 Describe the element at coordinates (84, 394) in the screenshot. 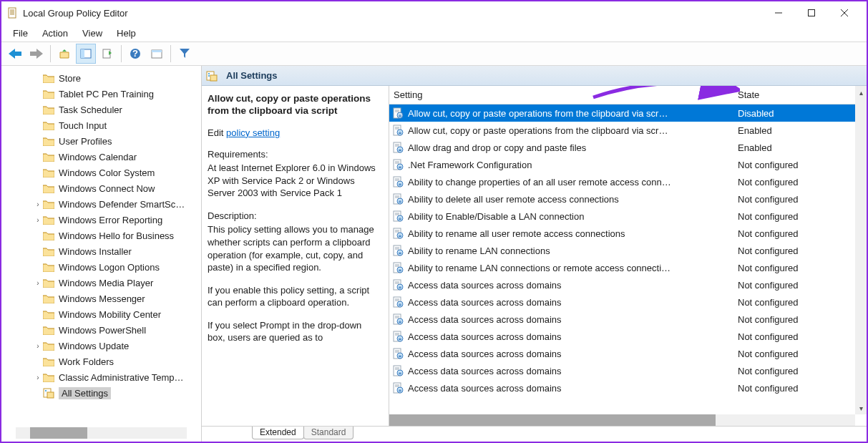

I see `tree-item-label: All Settings` at that location.